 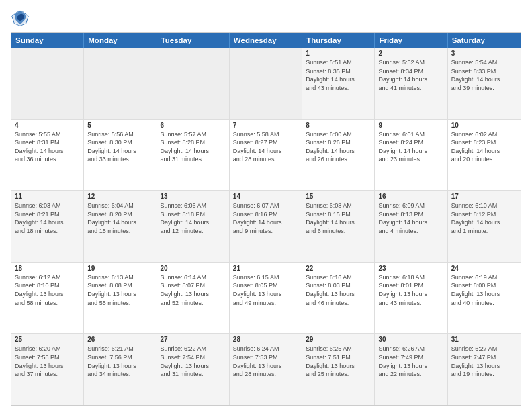 I want to click on cal-cell: 12Sunrise: 6:04 AM Sunset: 8:20 PM Dayli…, so click(x=120, y=226).